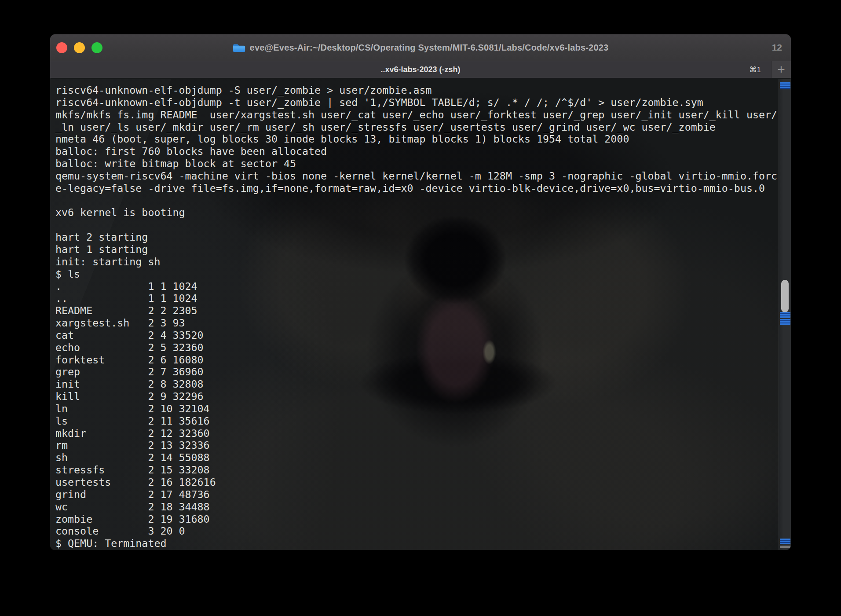 Image resolution: width=841 pixels, height=616 pixels. Describe the element at coordinates (785, 546) in the screenshot. I see `scroll-mark-gray` at that location.